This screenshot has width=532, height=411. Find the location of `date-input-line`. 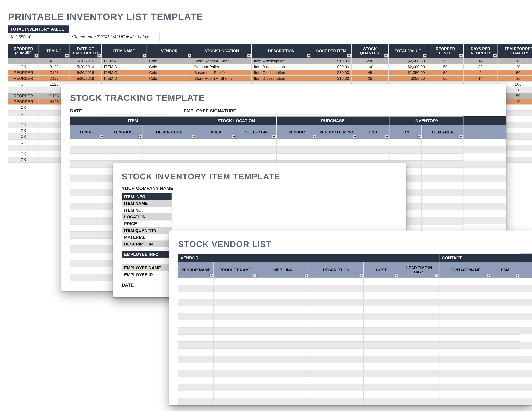

date-input-line is located at coordinates (133, 112).